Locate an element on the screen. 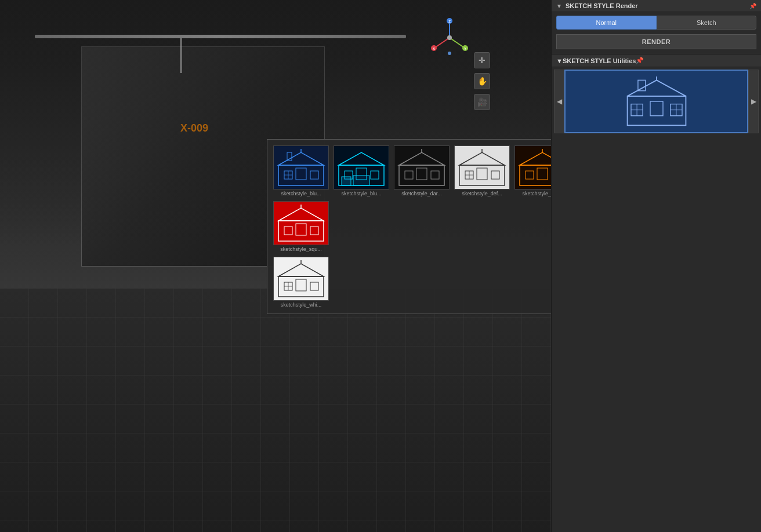 The image size is (761, 532). style-popup: sketchstyle_blu... is located at coordinates (409, 227).